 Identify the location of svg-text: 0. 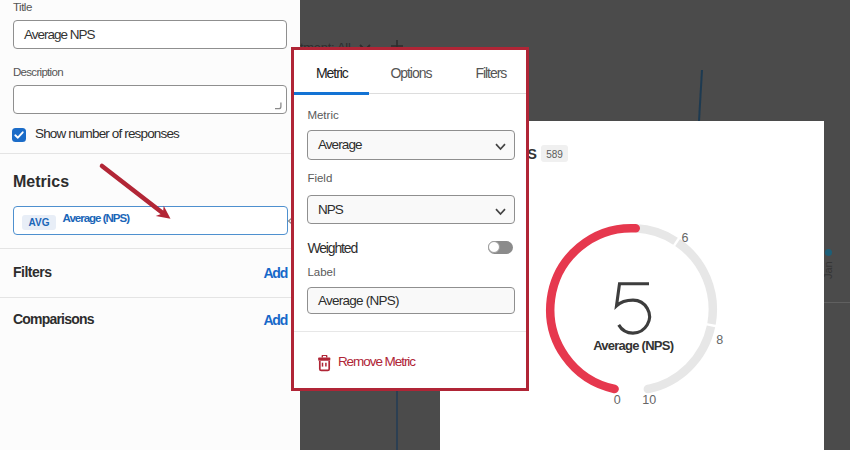
(618, 400).